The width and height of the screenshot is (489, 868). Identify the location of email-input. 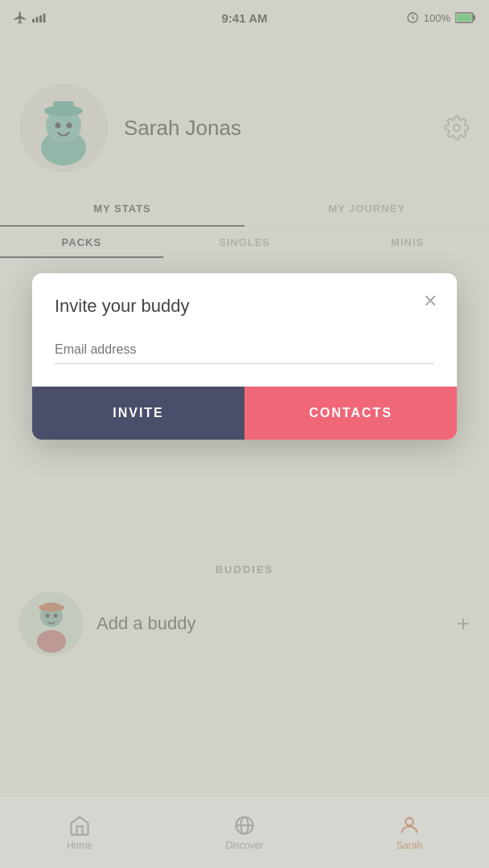
(244, 350).